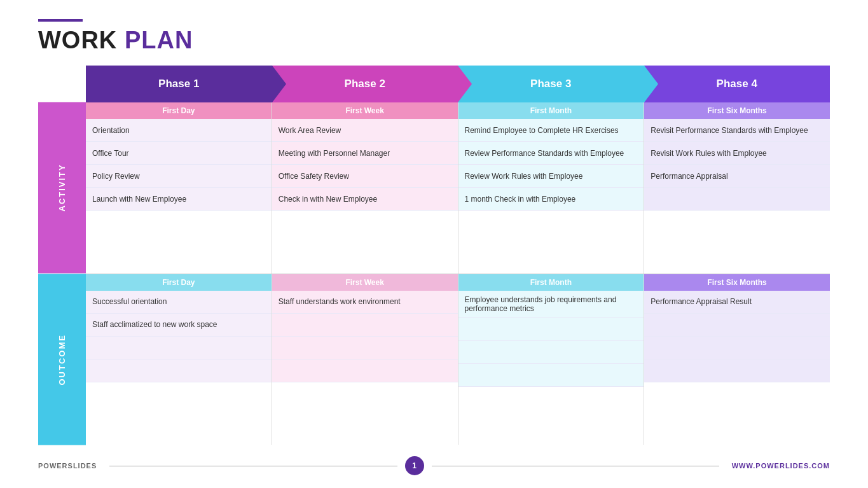 This screenshot has height=488, width=868. What do you see at coordinates (179, 199) in the screenshot?
I see `activity-cell-1-4: Launch with New Employee` at bounding box center [179, 199].